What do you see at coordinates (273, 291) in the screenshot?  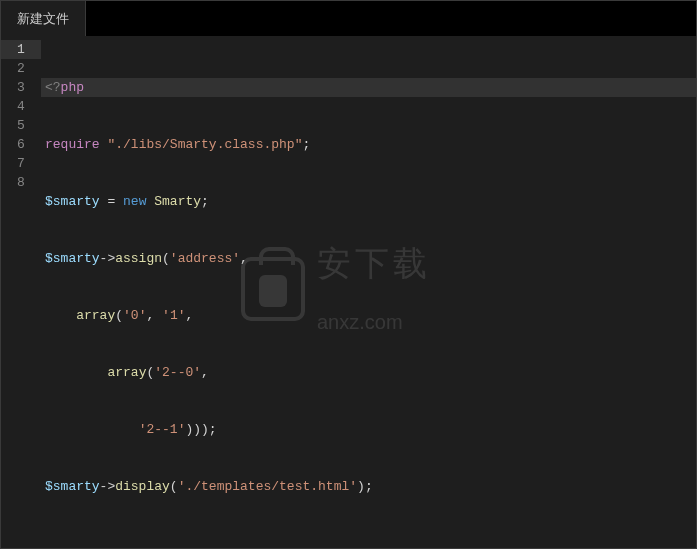 I see `watermark-shield-icon` at bounding box center [273, 291].